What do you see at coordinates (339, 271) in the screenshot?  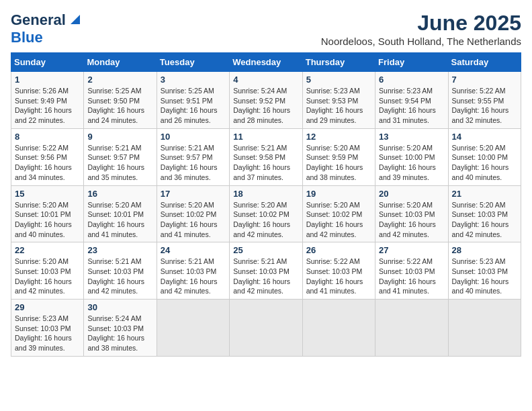 I see `calendar-cell: 26Sunrise: 5:22 AMSunset: 10:03 PMDaylig…` at bounding box center [339, 271].